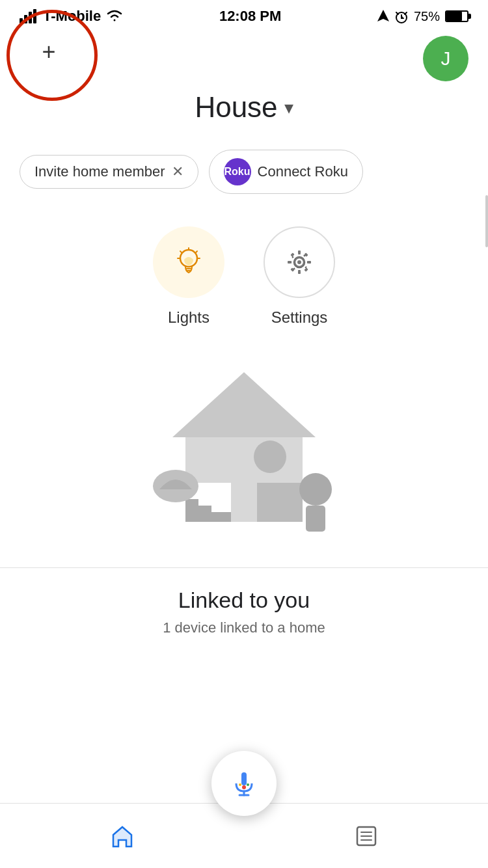 The image size is (488, 868). What do you see at coordinates (244, 628) in the screenshot?
I see `links-subtitle: 1 device linked to a home` at bounding box center [244, 628].